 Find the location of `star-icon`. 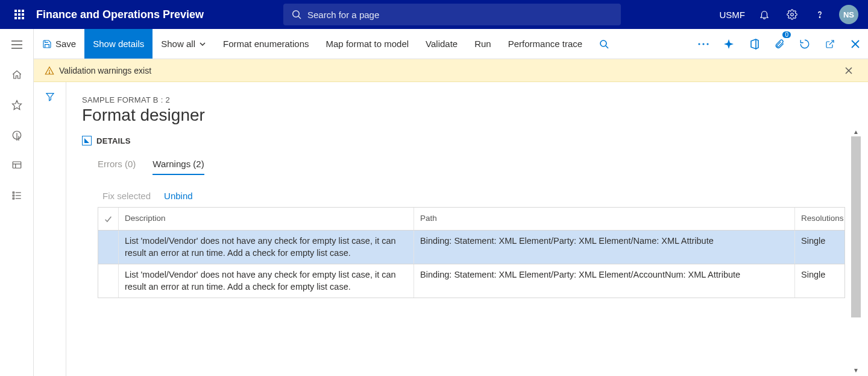

star-icon is located at coordinates (17, 105).